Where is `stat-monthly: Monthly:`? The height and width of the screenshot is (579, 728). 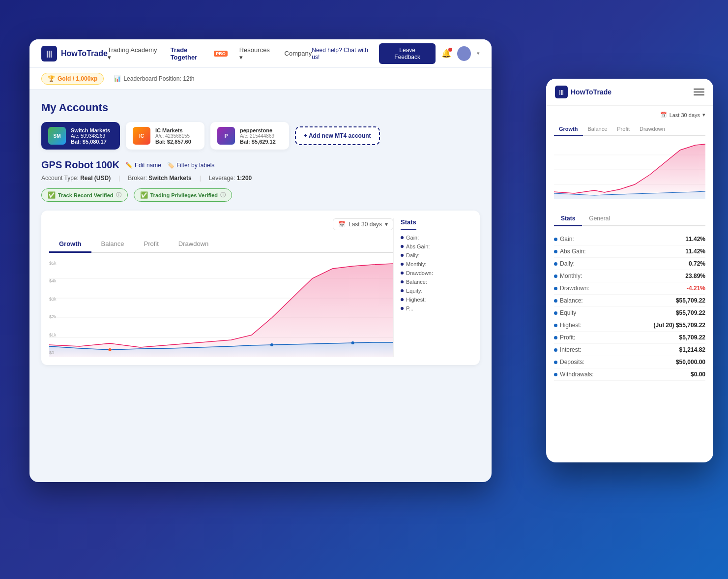
stat-monthly: Monthly: is located at coordinates (437, 264).